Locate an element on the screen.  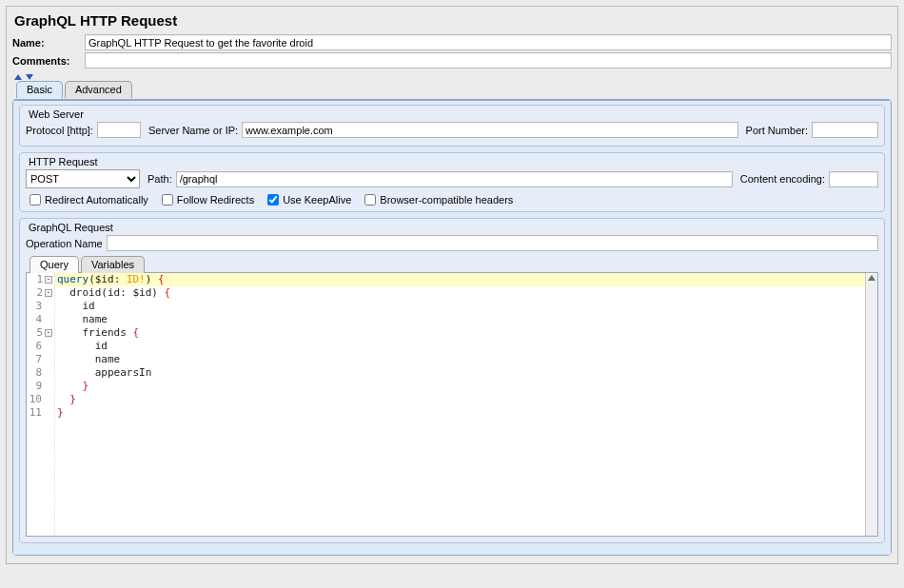
page-title: GraphQL HTTP Request is located at coordinates (453, 21).